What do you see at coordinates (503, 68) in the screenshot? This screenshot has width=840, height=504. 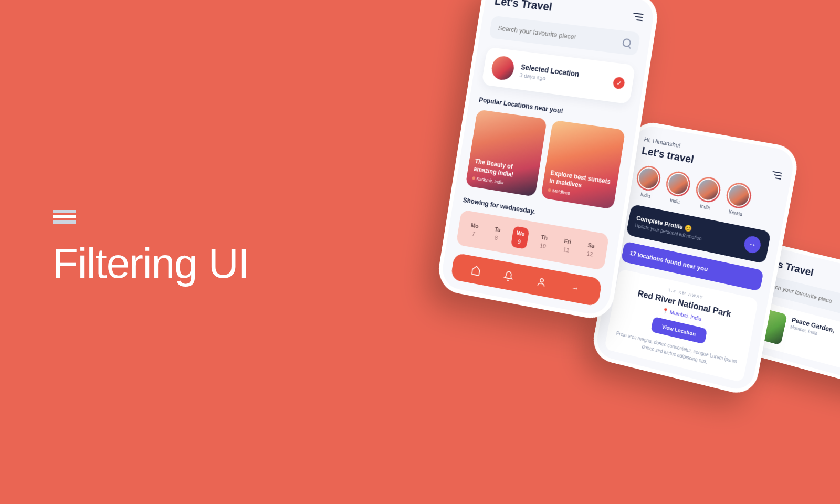 I see `location-thumbnail` at bounding box center [503, 68].